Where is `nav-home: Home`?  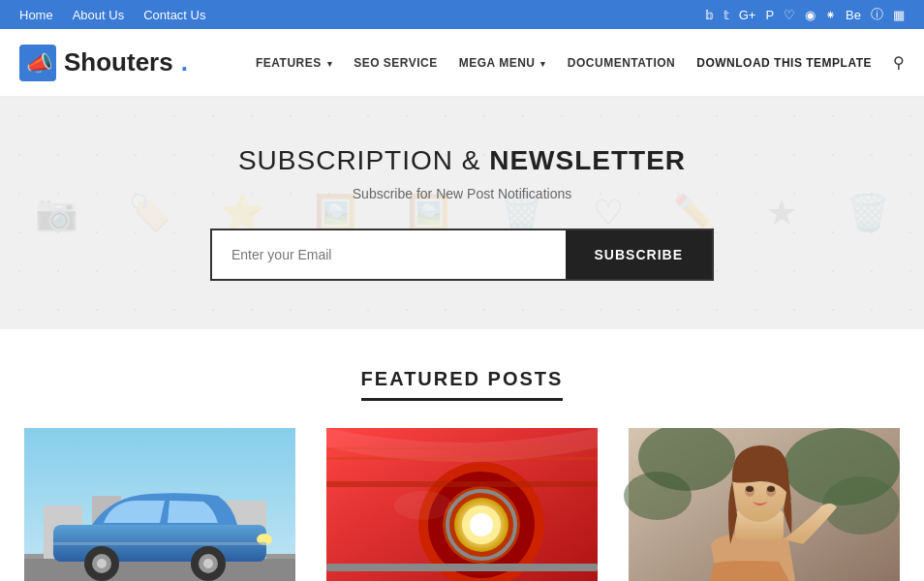 nav-home: Home is located at coordinates (37, 15).